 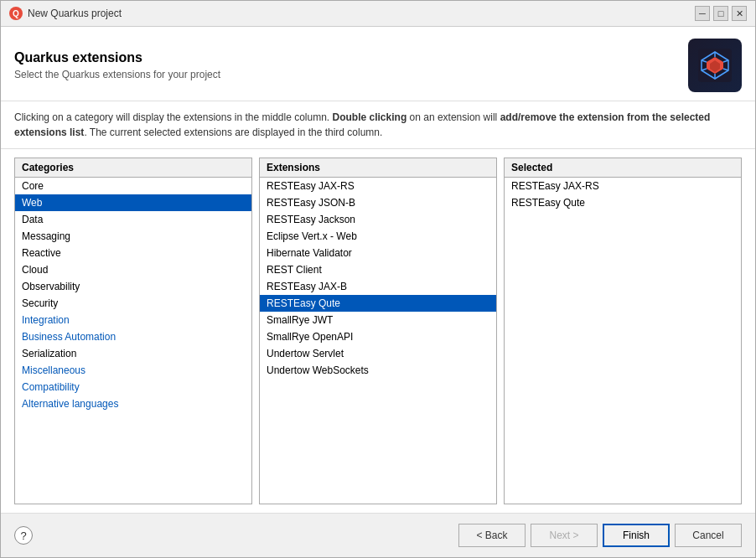 What do you see at coordinates (117, 65) in the screenshot?
I see `header-text: Quarkus extensions Select the Quarkus ex…` at bounding box center [117, 65].